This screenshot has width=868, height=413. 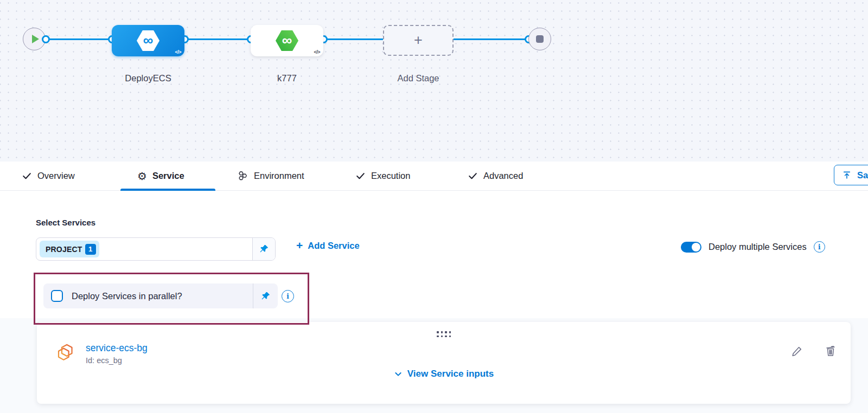 I want to click on edit-service-button, so click(x=797, y=351).